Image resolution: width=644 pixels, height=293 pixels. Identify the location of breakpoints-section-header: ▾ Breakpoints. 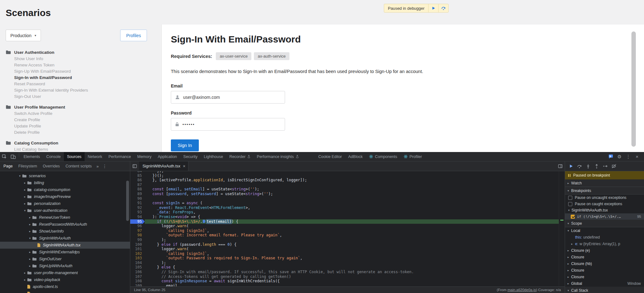
(605, 191).